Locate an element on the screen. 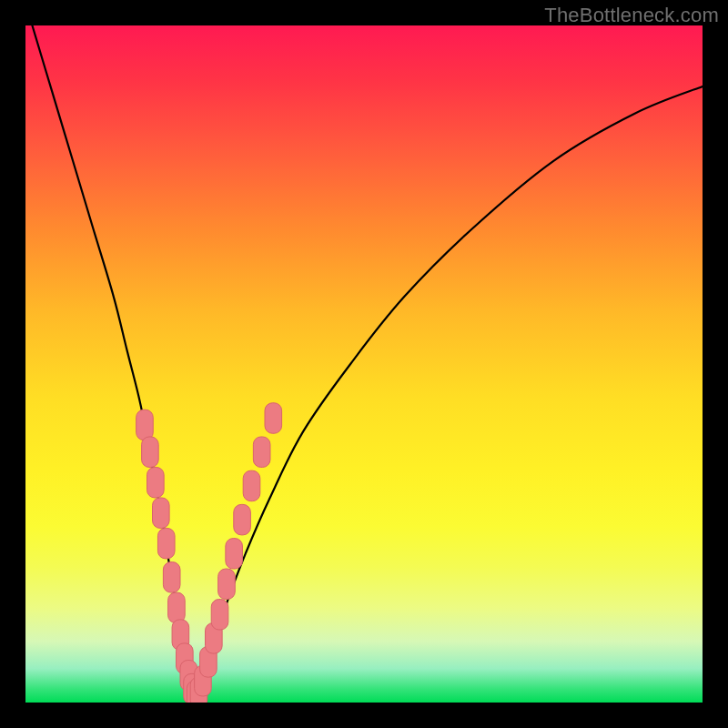 The height and width of the screenshot is (728, 728). markers-group is located at coordinates (209, 553).